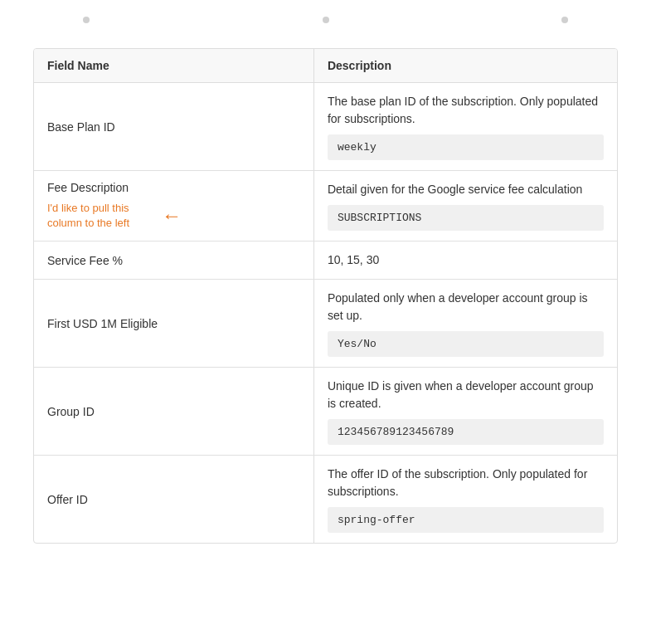  What do you see at coordinates (81, 127) in the screenshot?
I see `field-name-label: Base Plan ID` at bounding box center [81, 127].